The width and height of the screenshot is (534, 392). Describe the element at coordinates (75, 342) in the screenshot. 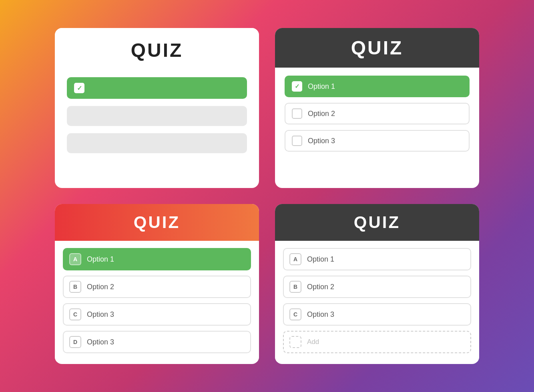

I see `letter-d-box: D` at that location.